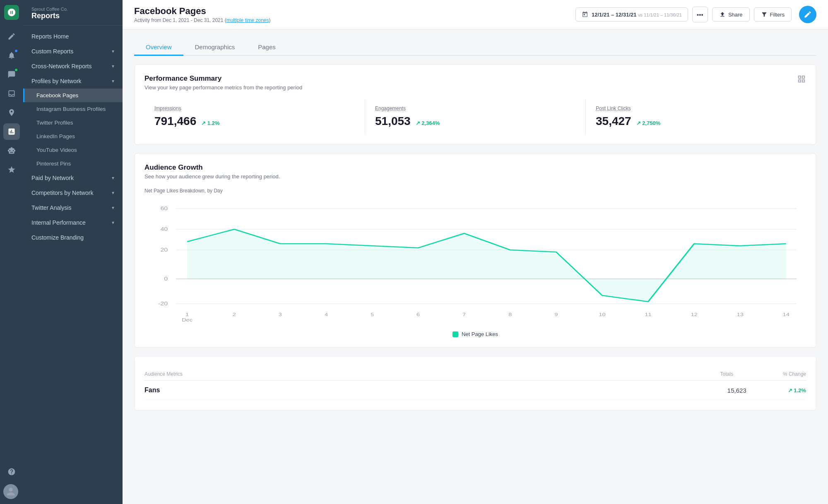 This screenshot has height=504, width=828. Describe the element at coordinates (12, 94) in the screenshot. I see `nav-inbox-icon` at that location.